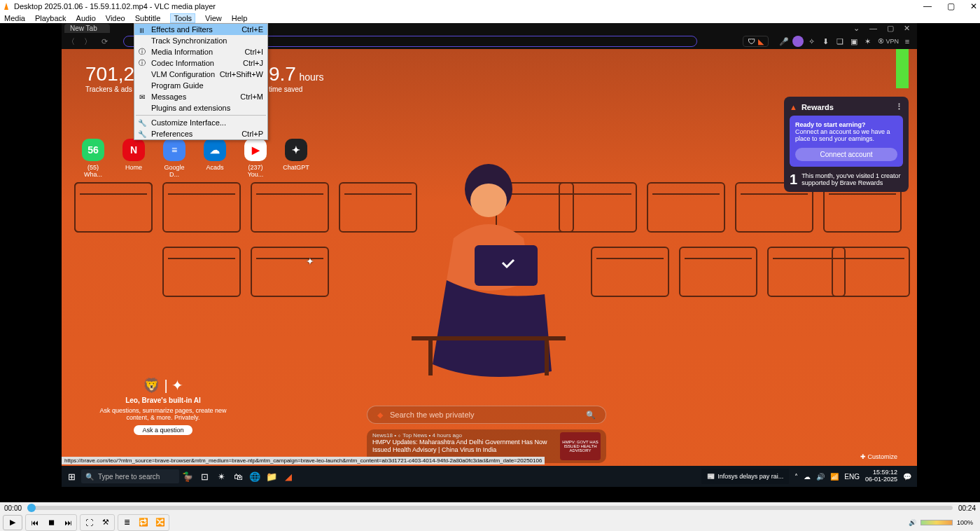 The width and height of the screenshot is (980, 531). I want to click on taskbar-clock: 15:59:12 06-01-2025, so click(881, 476).